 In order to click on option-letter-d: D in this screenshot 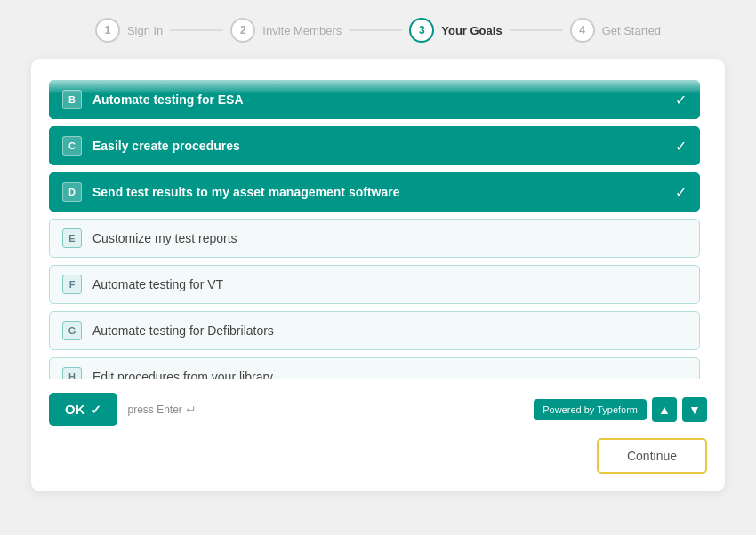, I will do `click(72, 192)`.